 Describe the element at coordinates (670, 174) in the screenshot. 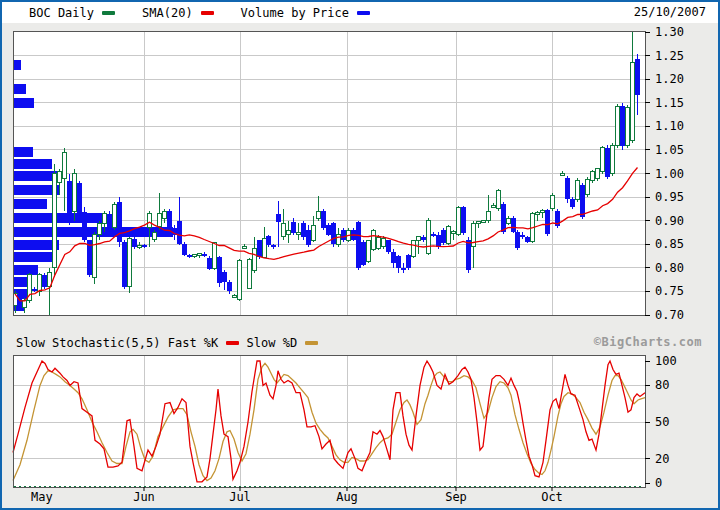

I see `price-axis-label: 1.00` at that location.